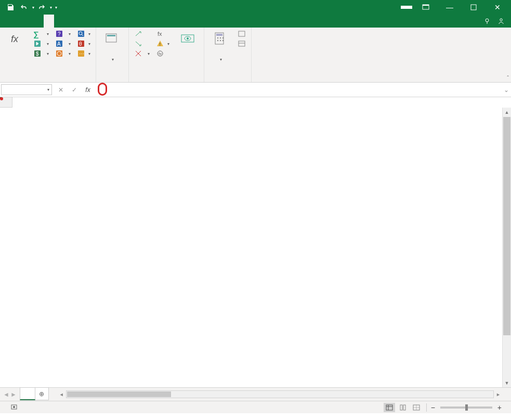 Image resolution: width=511 pixels, height=420 pixels. What do you see at coordinates (299, 89) in the screenshot?
I see `formula-input` at bounding box center [299, 89].